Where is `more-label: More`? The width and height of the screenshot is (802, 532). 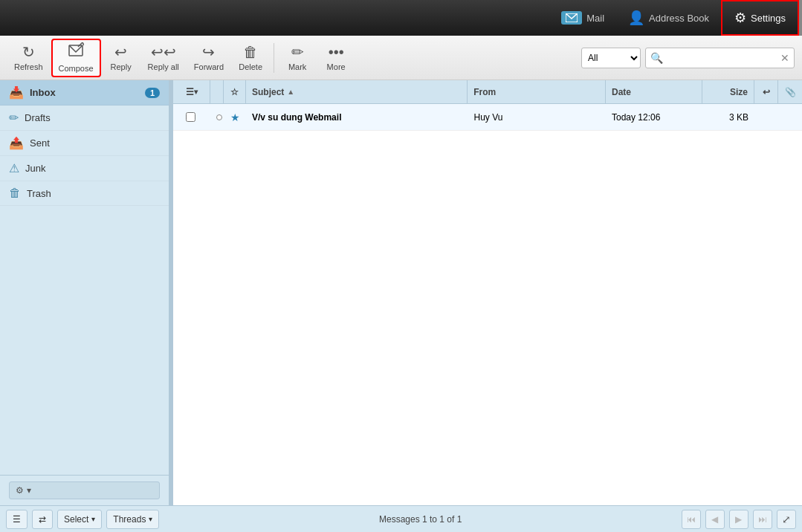 more-label: More is located at coordinates (336, 67).